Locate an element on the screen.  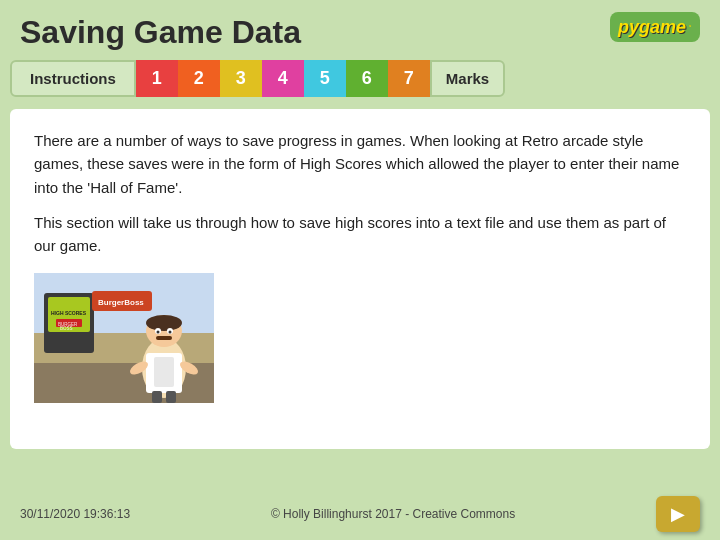
next-button is located at coordinates (678, 514).